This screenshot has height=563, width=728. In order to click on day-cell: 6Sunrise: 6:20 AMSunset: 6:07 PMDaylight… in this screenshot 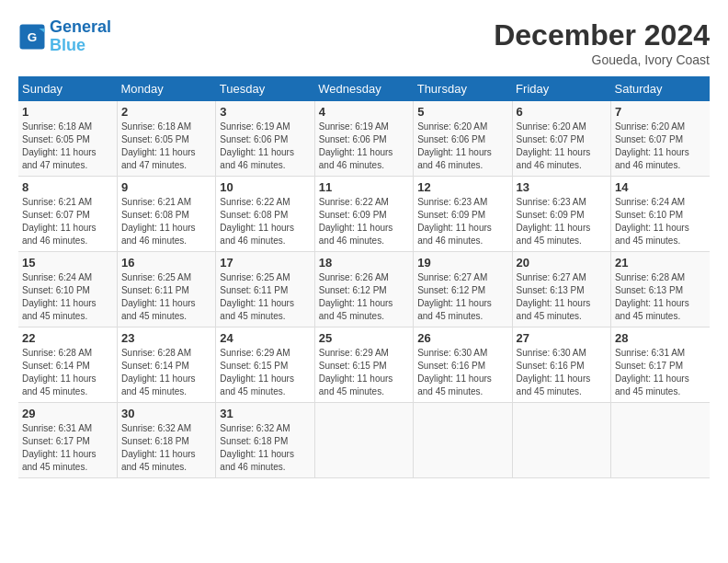, I will do `click(561, 139)`.